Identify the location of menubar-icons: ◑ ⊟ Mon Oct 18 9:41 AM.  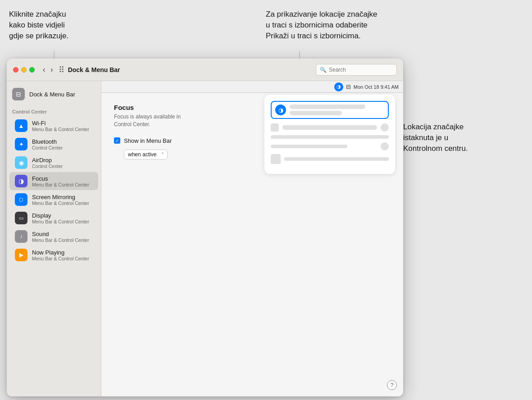
(367, 87).